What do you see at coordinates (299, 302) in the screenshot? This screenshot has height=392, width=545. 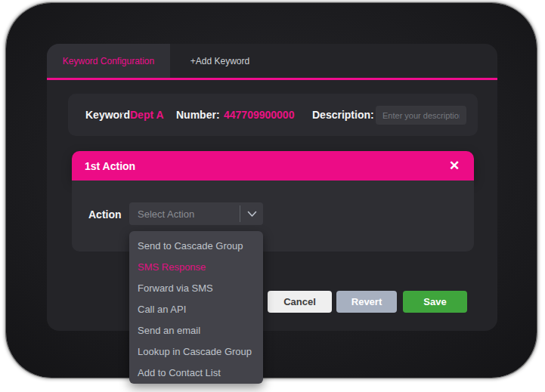 I see `cancel-button: Cancel` at bounding box center [299, 302].